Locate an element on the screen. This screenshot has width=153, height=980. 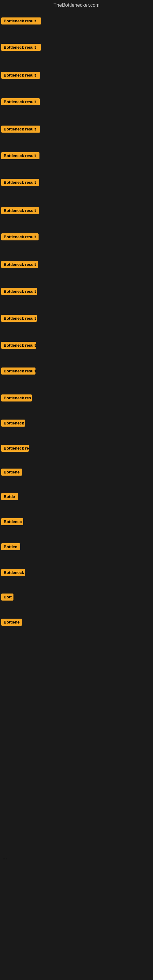
bottleneck-row-10: Bottleneck result is located at coordinates (20, 265).